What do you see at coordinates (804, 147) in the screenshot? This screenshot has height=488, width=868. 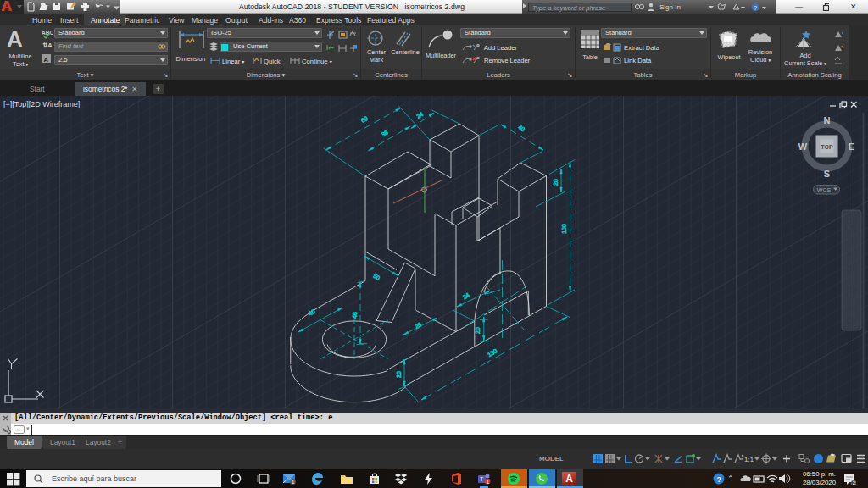 I see `svg-text: W` at bounding box center [804, 147].